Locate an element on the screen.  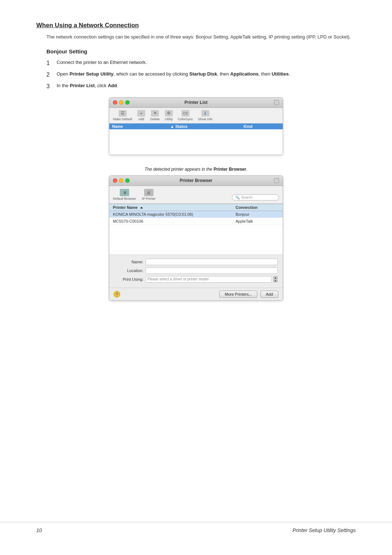
printer-list-toolbar: ☰ Make Default + Add ✕ Delete ⚙ Utility … is located at coordinates (196, 116).